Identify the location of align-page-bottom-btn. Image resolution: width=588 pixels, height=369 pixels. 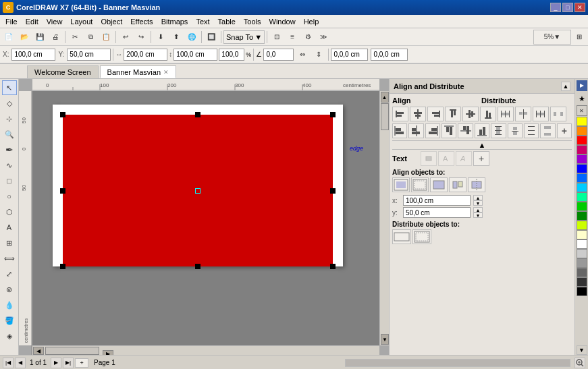
(482, 131).